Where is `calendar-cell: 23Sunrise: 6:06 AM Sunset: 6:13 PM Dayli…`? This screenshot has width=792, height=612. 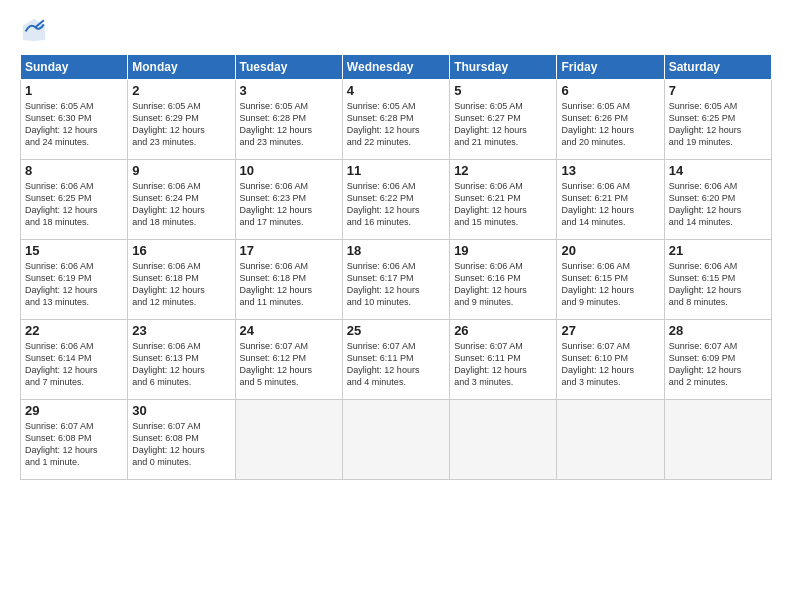
calendar-cell: 23Sunrise: 6:06 AM Sunset: 6:13 PM Dayli… is located at coordinates (182, 360).